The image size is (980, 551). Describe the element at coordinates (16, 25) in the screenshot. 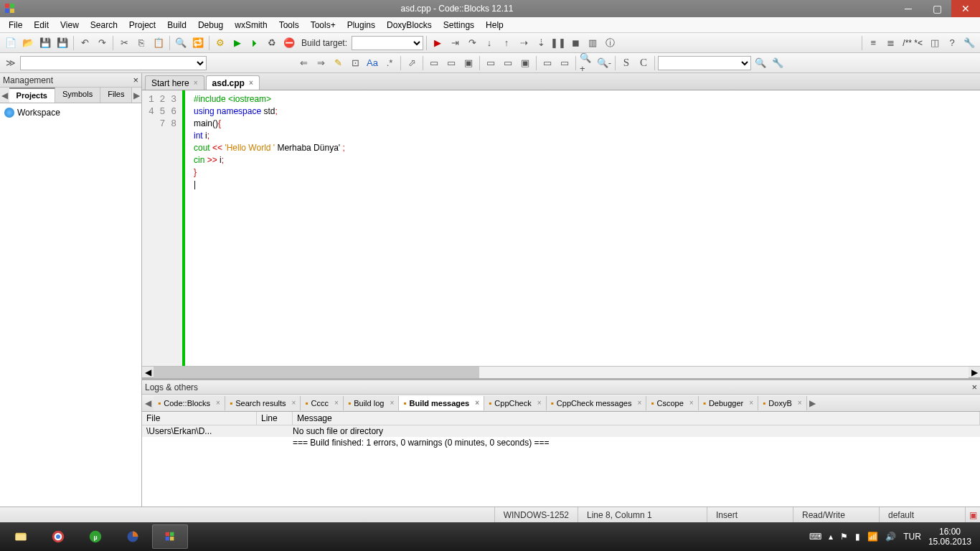

I see `menu-file: File` at that location.